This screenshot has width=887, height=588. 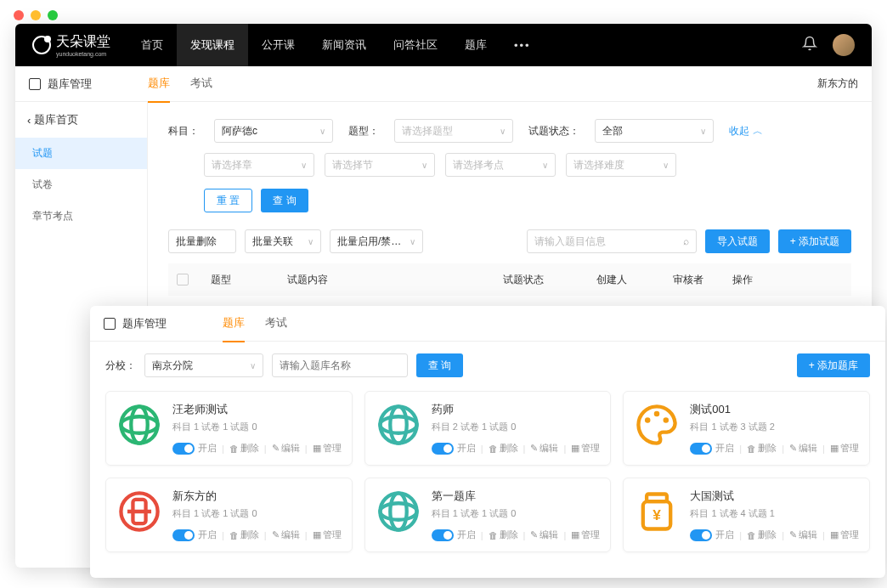 What do you see at coordinates (70, 84) in the screenshot?
I see `section-title: 题库管理` at bounding box center [70, 84].